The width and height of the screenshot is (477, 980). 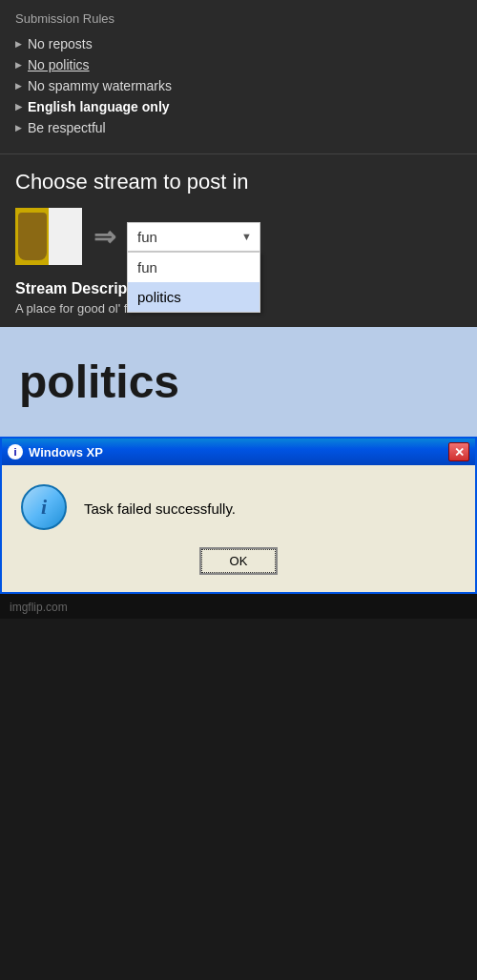 What do you see at coordinates (160, 509) in the screenshot?
I see `winxp-message: Task failed successfully.` at bounding box center [160, 509].